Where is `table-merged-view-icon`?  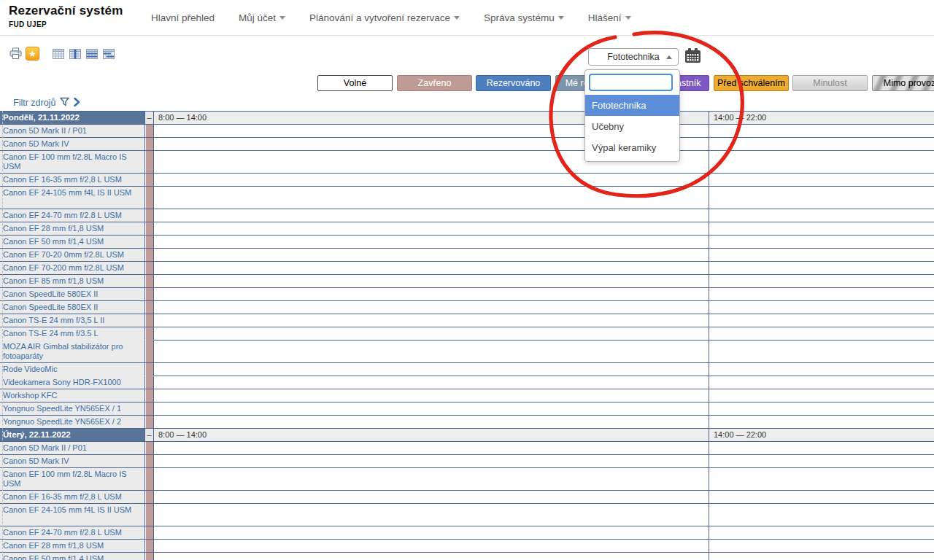 table-merged-view-icon is located at coordinates (108, 54).